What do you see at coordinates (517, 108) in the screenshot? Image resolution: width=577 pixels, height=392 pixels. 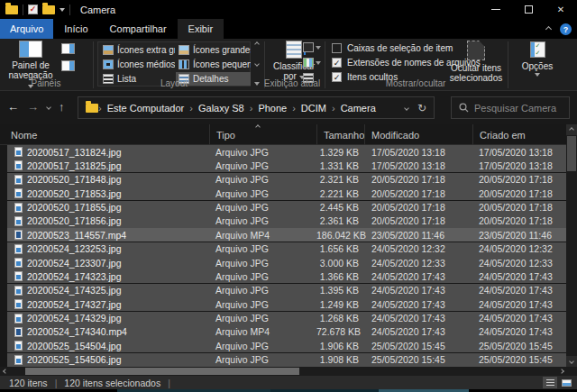 I see `search-input` at bounding box center [517, 108].